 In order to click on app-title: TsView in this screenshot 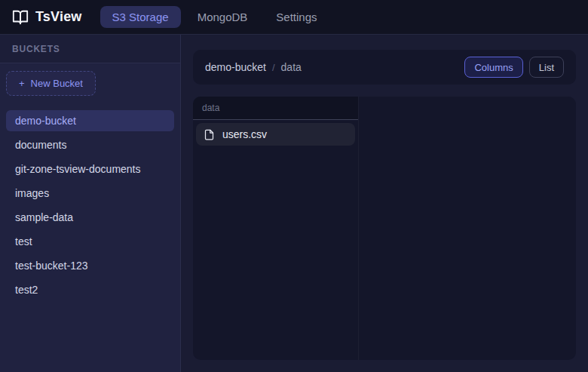, I will do `click(59, 17)`.